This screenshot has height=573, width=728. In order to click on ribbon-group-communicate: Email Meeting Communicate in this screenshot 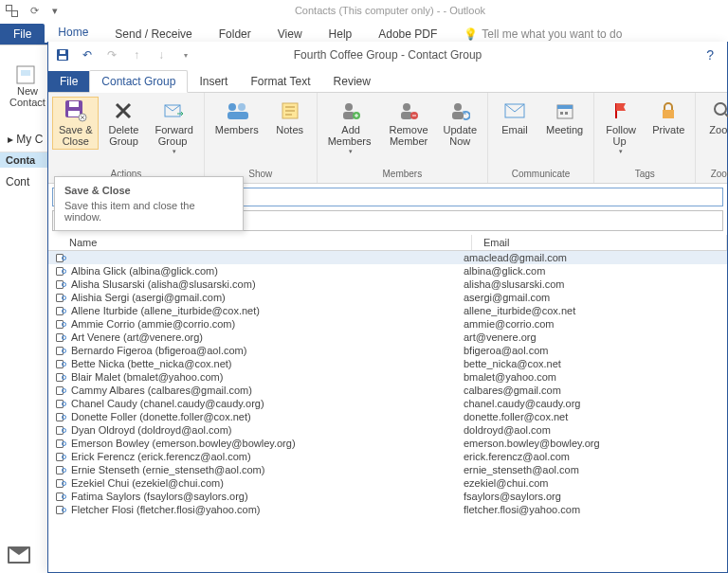, I will do `click(541, 138)`.